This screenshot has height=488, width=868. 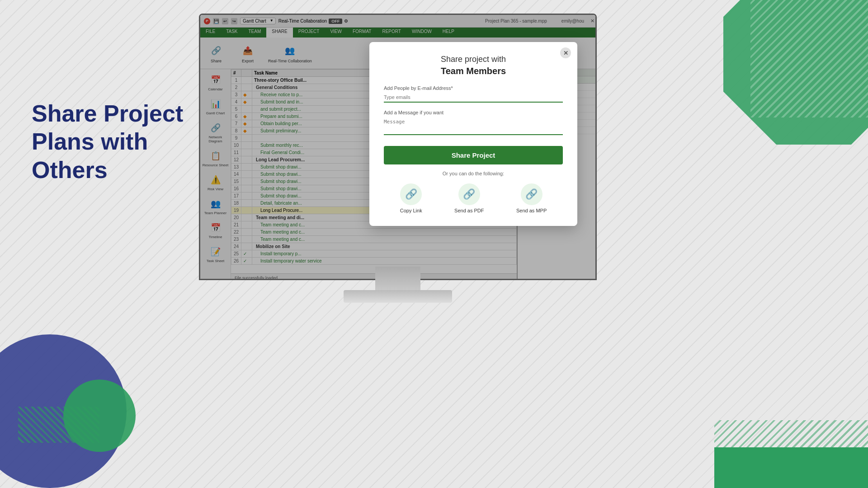 I want to click on deco-bottom-left, so click(x=77, y=402).